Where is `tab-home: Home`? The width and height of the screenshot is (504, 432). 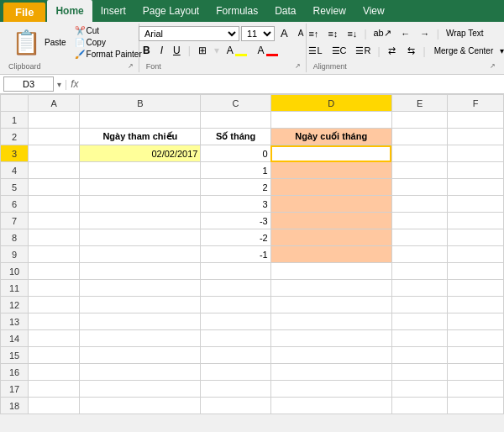
tab-home: Home is located at coordinates (69, 11).